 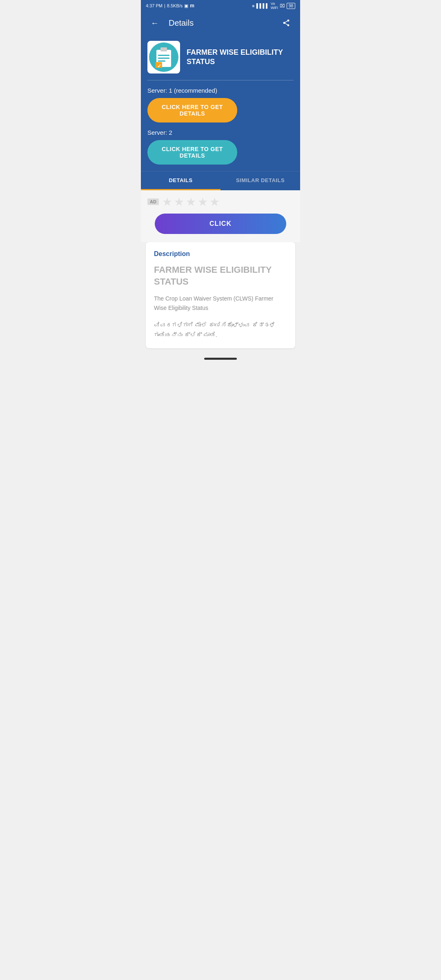 I want to click on description-title: Description, so click(x=220, y=254).